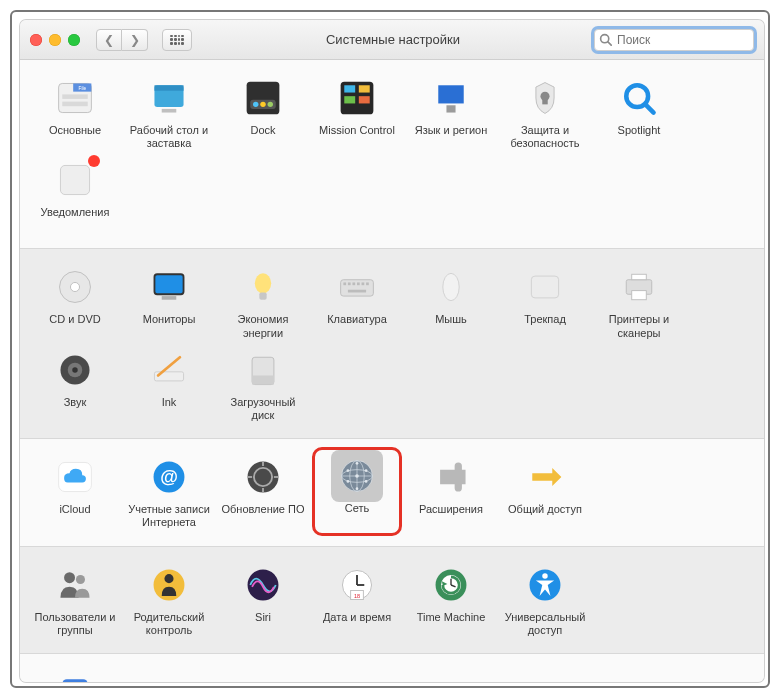  Describe the element at coordinates (76, 409) in the screenshot. I see `pref-label: Звук` at that location.